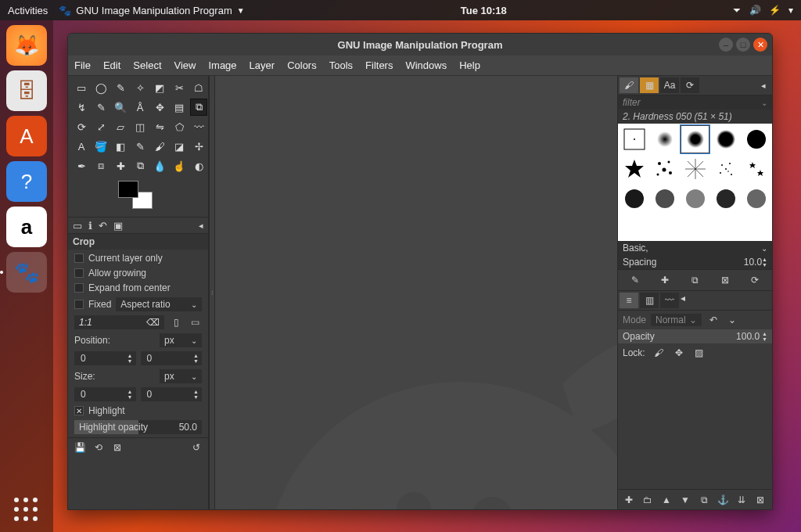  Describe the element at coordinates (140, 88) in the screenshot. I see `tool-fuzzy-select: ✧` at that location.